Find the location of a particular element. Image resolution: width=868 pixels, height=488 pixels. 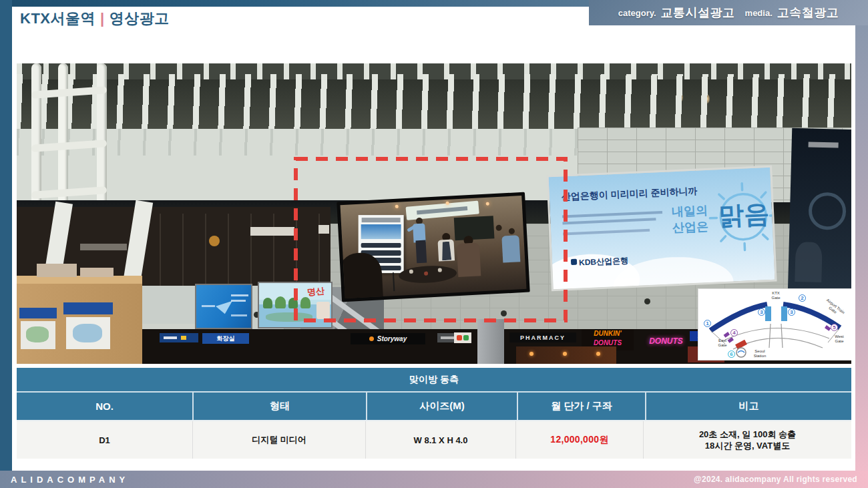

kdb-headline: 산업은행이 미리미리 준비하니까 is located at coordinates (629, 195).